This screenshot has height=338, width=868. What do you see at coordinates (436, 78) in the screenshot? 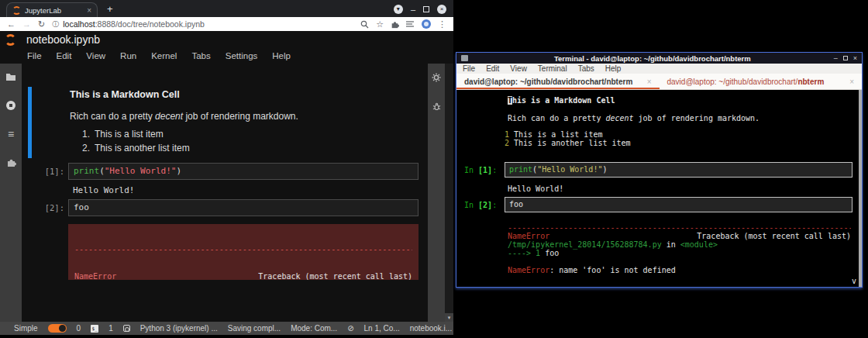
I see `property-inspector-gear-icon` at bounding box center [436, 78].